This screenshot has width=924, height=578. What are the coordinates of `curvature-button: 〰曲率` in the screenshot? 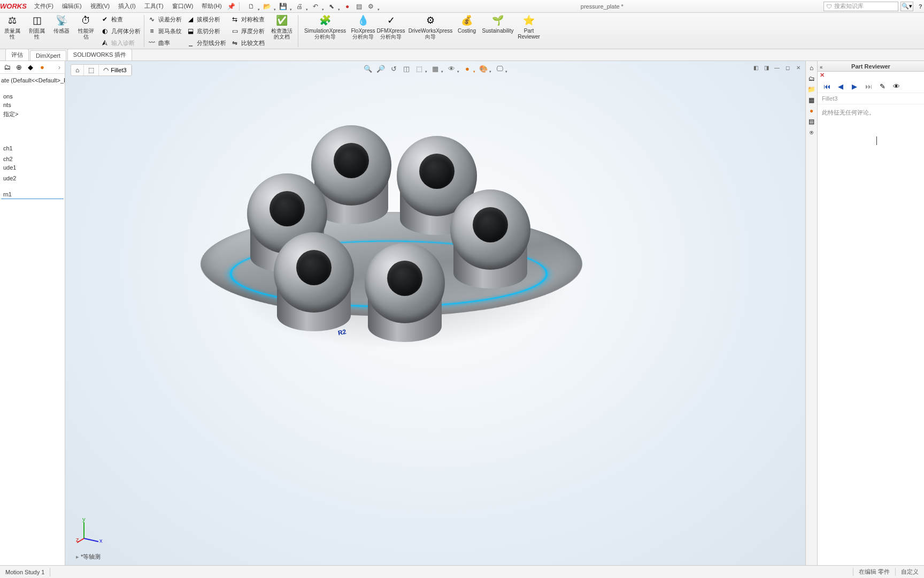 It's located at (165, 43).